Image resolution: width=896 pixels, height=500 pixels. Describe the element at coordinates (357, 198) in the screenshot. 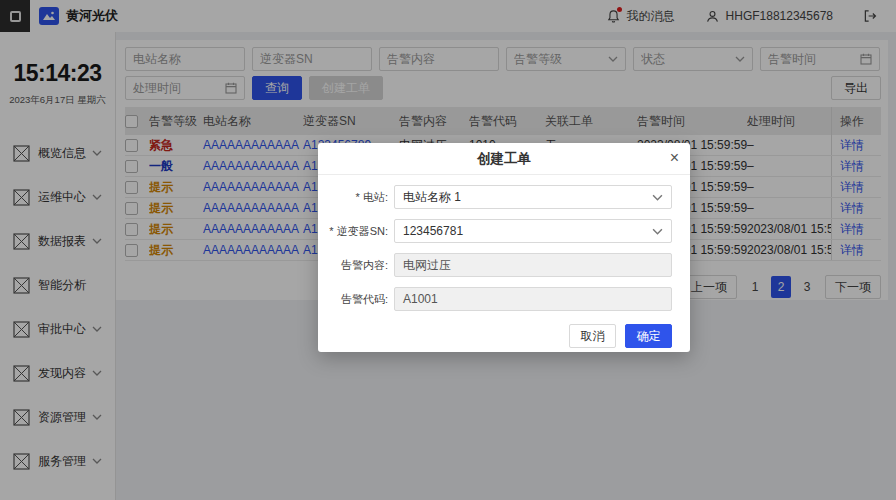

I see `station-field-label: * 电站:` at that location.